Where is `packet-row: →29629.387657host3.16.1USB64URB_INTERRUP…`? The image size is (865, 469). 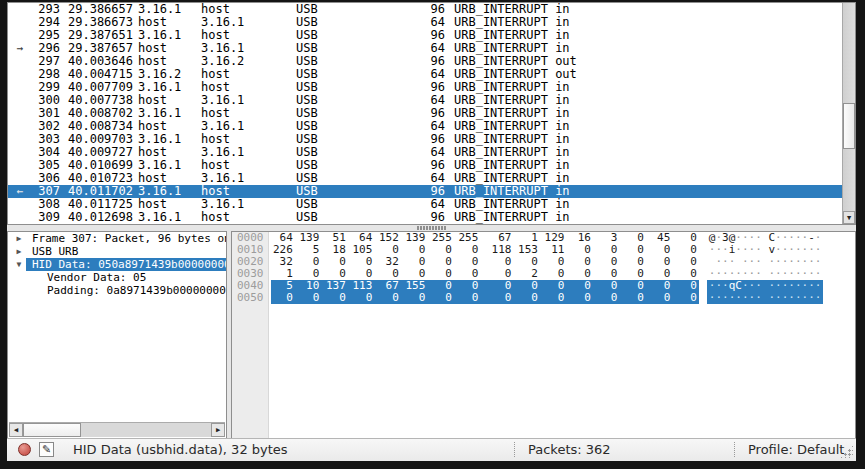 packet-row: →29629.387657host3.16.1USB64URB_INTERRUP… is located at coordinates (425, 48).